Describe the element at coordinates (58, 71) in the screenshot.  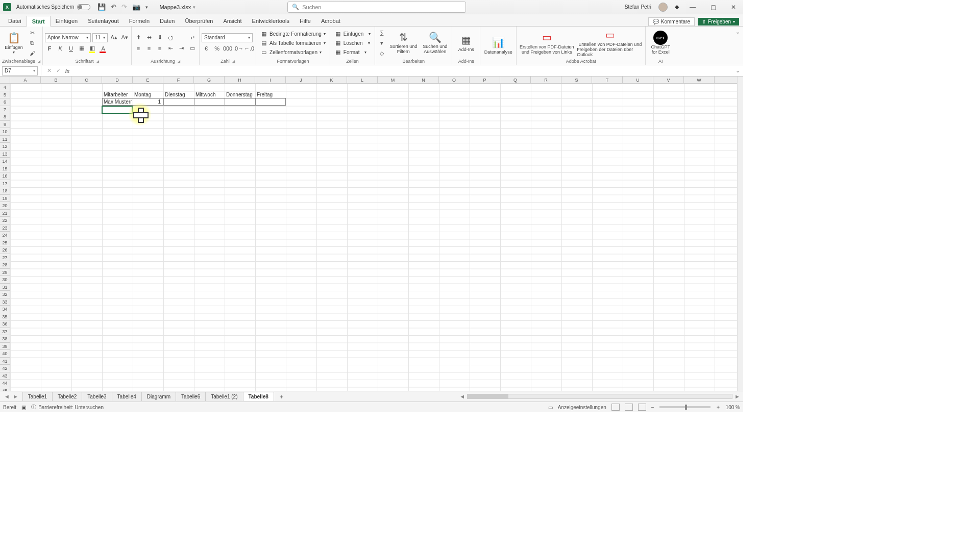
I see `confirm-icon: ✓` at that location.